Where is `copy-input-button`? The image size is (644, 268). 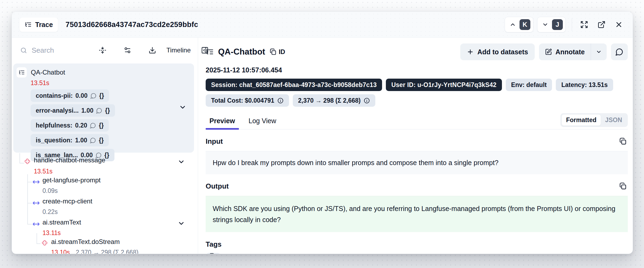 copy-input-button is located at coordinates (623, 141).